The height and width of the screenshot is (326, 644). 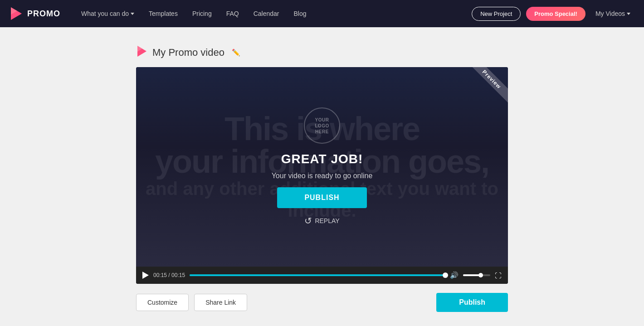 I want to click on progress-bar, so click(x=317, y=275).